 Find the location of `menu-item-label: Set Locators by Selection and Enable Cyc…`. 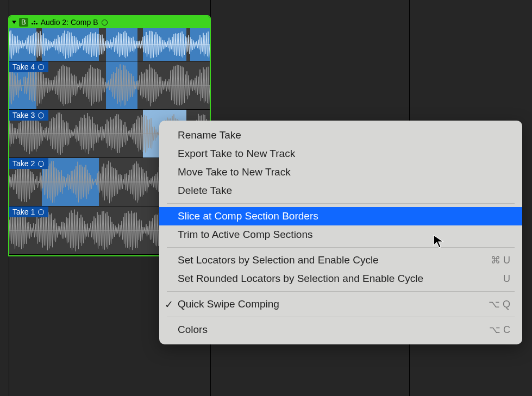

menu-item-label: Set Locators by Selection and Enable Cyc… is located at coordinates (278, 260).